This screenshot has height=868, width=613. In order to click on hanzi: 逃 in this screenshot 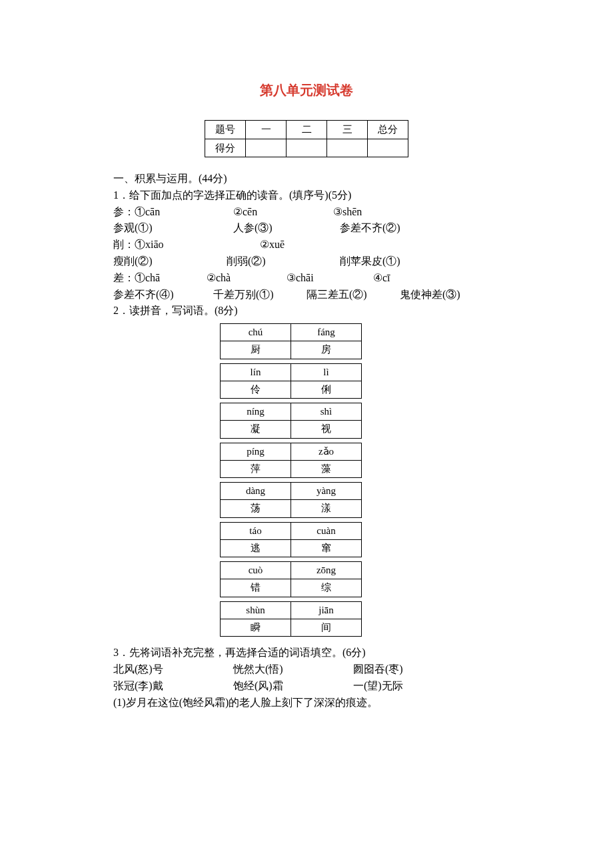, I will do `click(256, 548)`.